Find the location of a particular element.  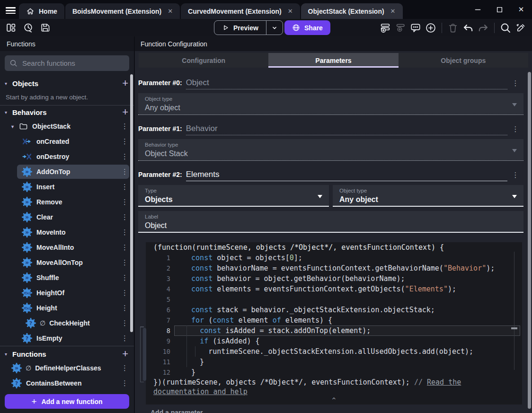

add-circle-icon is located at coordinates (431, 28).